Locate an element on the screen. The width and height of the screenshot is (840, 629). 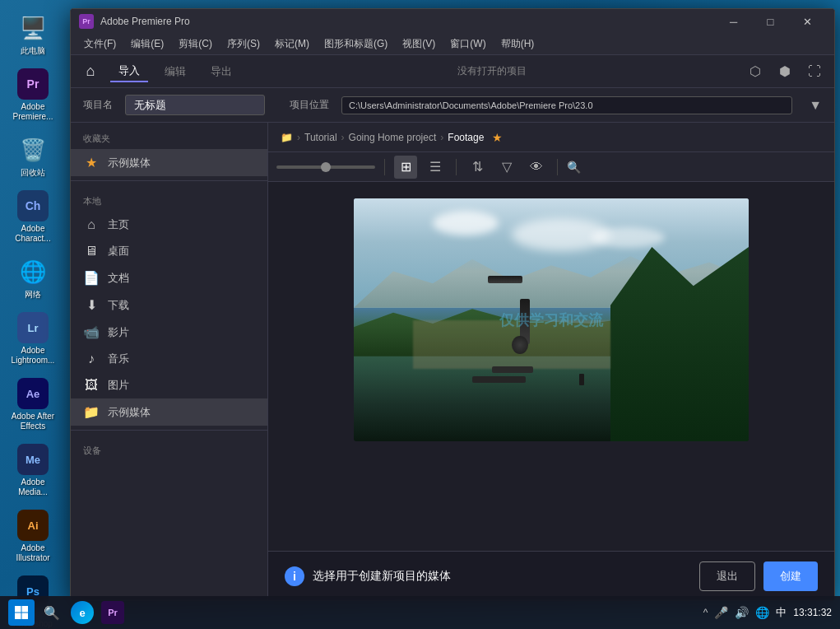
document-icon: 📄 is located at coordinates (91, 278).